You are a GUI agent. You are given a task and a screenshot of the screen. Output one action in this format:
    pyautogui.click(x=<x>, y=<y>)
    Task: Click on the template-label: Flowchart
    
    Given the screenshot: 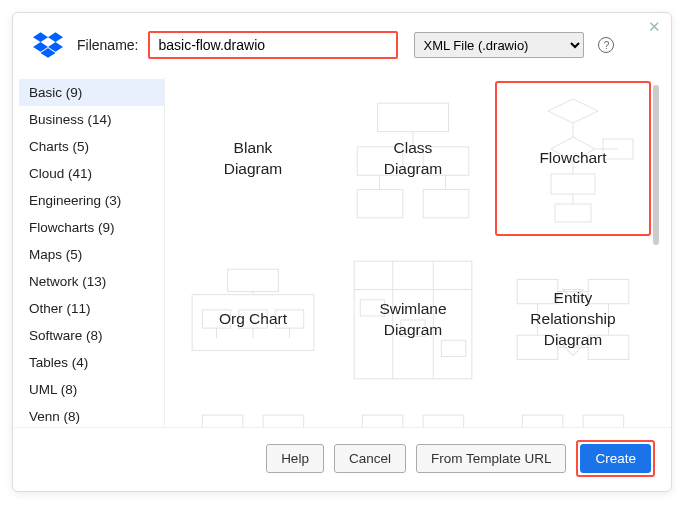 What is the action you would take?
    pyautogui.click(x=572, y=158)
    